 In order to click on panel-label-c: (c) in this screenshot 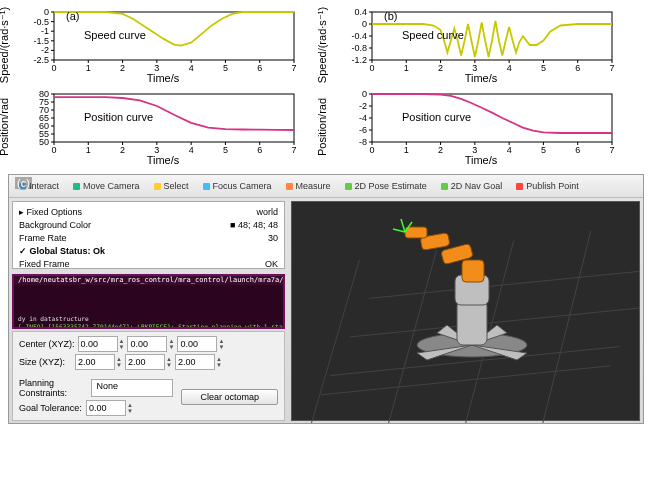, I will do `click(24, 183)`.